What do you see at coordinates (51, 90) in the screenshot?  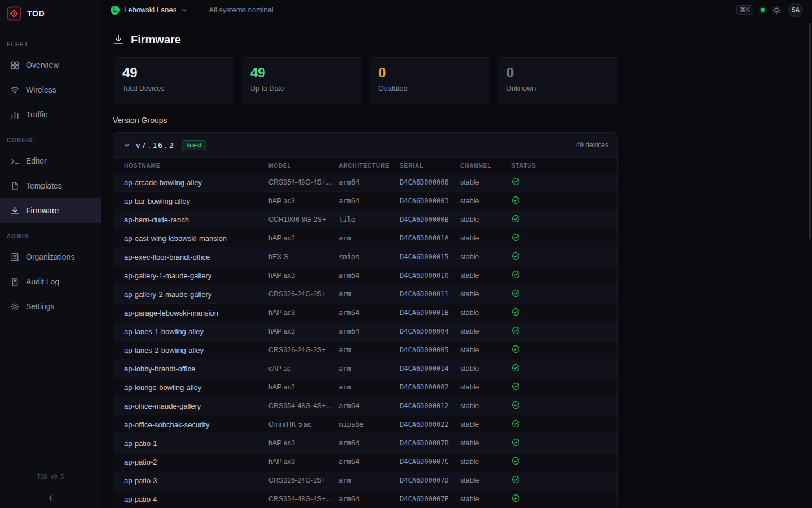 I see `sidebar-item-wireless: Wireless` at bounding box center [51, 90].